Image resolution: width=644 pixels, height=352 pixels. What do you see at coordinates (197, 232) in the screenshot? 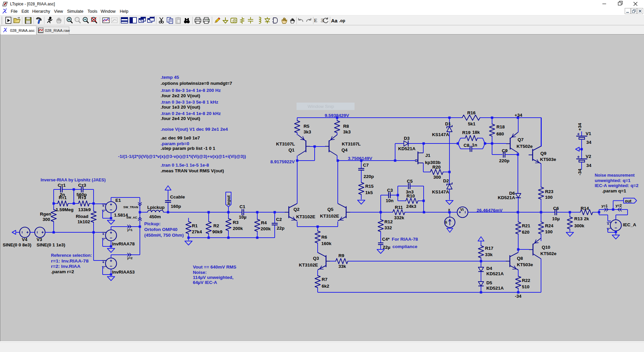
I see `svg-text: 27k4` at bounding box center [197, 232].